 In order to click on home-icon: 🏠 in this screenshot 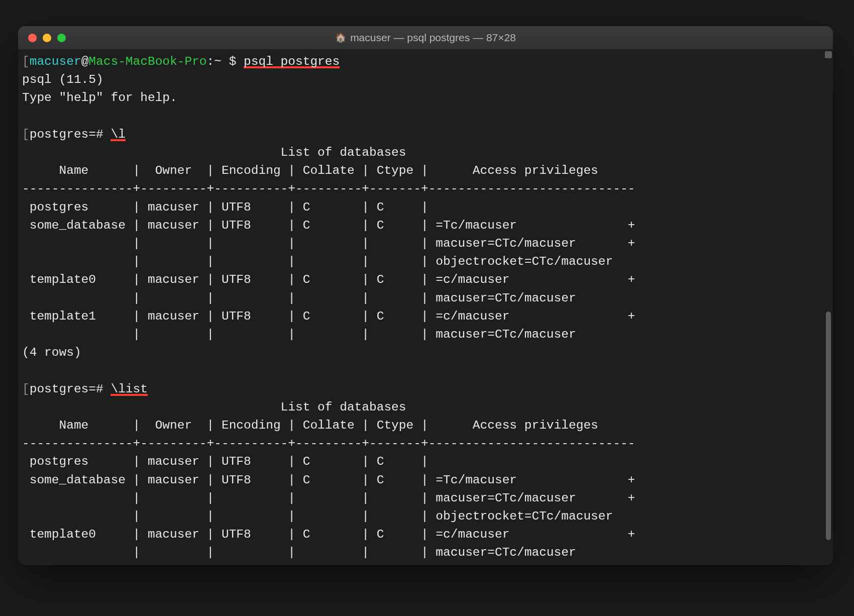, I will do `click(341, 38)`.